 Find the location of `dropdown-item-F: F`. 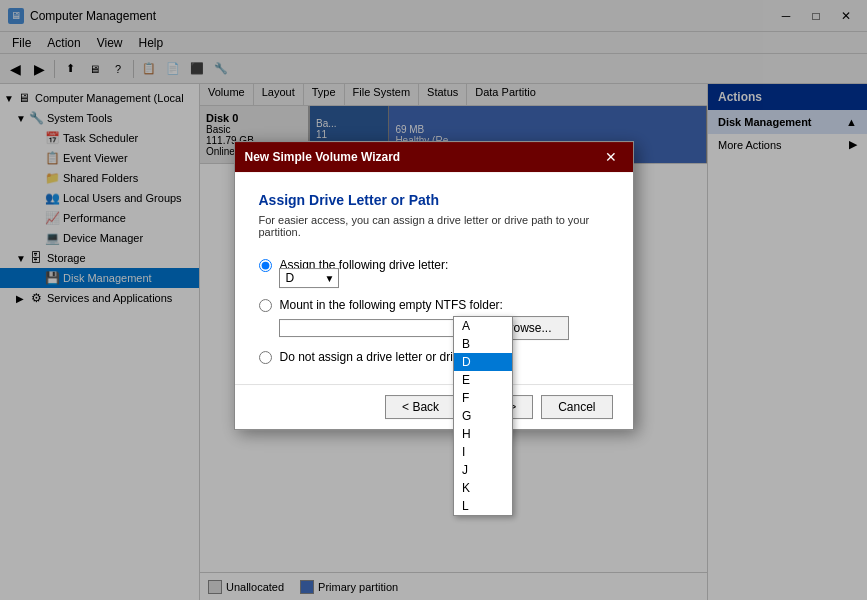

dropdown-item-F: F is located at coordinates (483, 398).